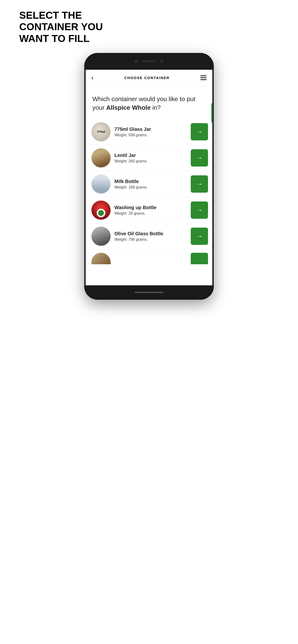  I want to click on container-name: Olive Oil Glass Bottle, so click(151, 234).